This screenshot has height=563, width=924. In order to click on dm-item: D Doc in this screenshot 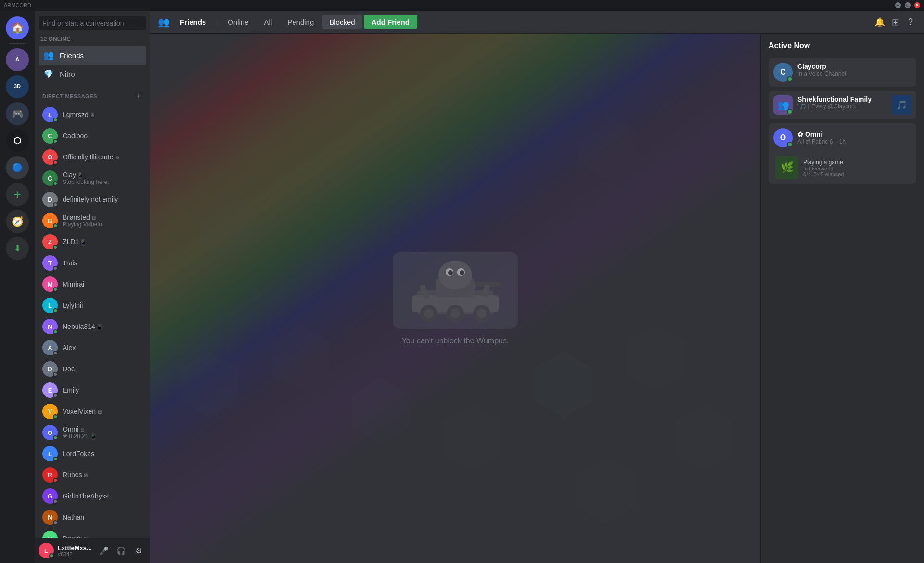, I will do `click(92, 369)`.